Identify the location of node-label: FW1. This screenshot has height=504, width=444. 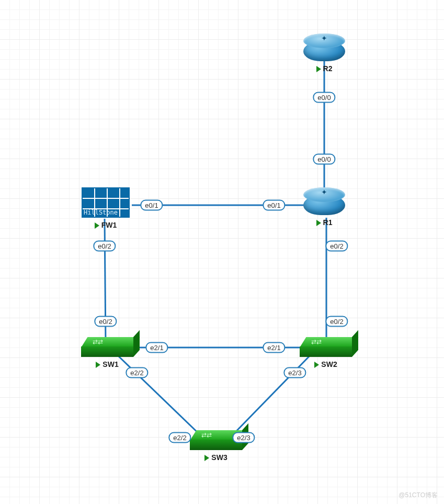
(109, 225).